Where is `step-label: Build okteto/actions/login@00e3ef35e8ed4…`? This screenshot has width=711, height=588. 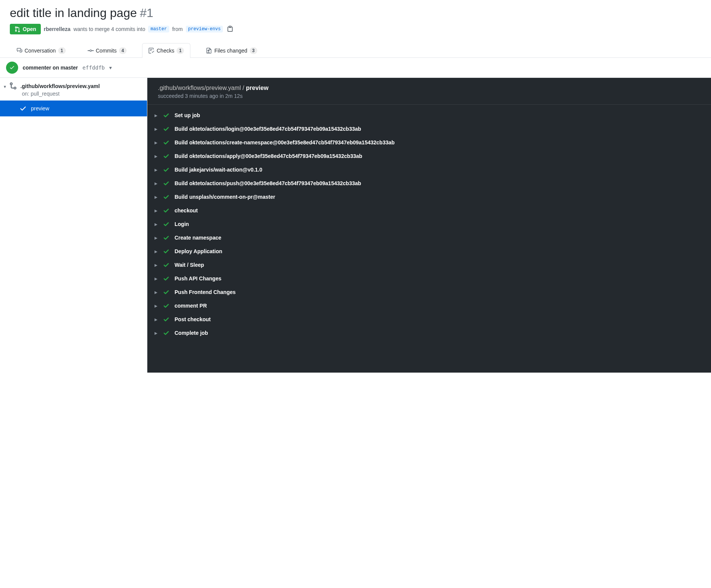
step-label: Build okteto/actions/login@00e3ef35e8ed4… is located at coordinates (268, 129).